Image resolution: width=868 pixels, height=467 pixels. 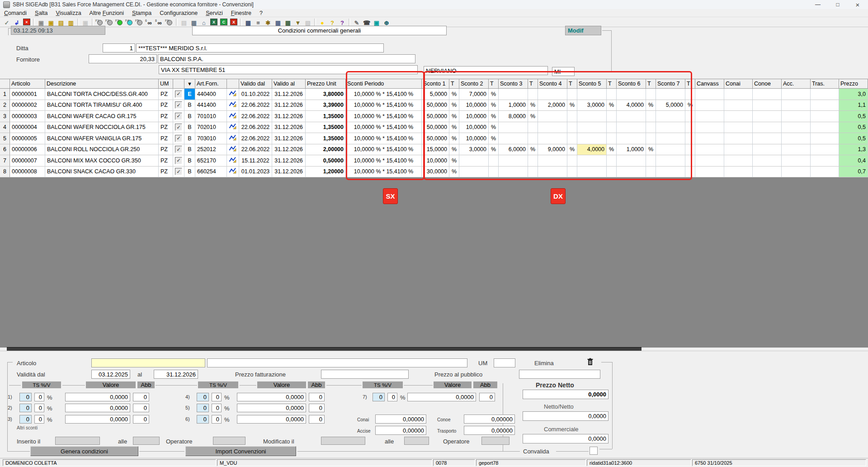 I want to click on valore-input: 0,0000, so click(x=98, y=397).